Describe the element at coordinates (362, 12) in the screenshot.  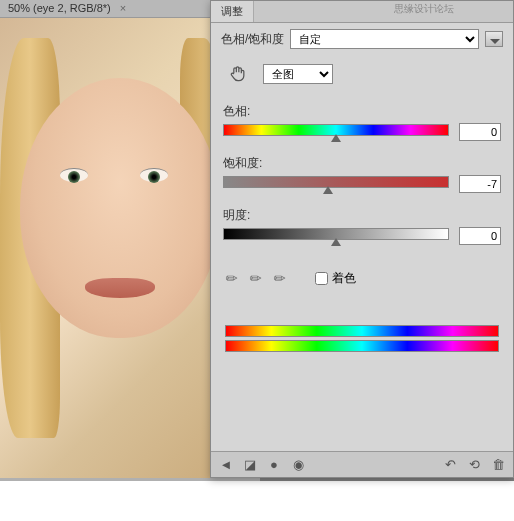
I see `panel-tab-bar: 调整` at that location.